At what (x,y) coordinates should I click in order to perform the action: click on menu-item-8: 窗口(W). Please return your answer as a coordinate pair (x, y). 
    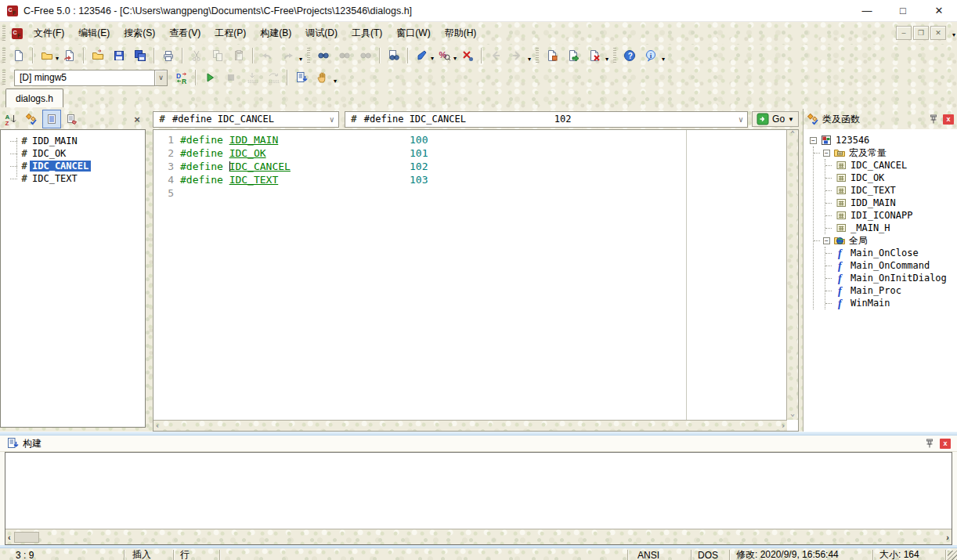
    Looking at the image, I should click on (413, 33).